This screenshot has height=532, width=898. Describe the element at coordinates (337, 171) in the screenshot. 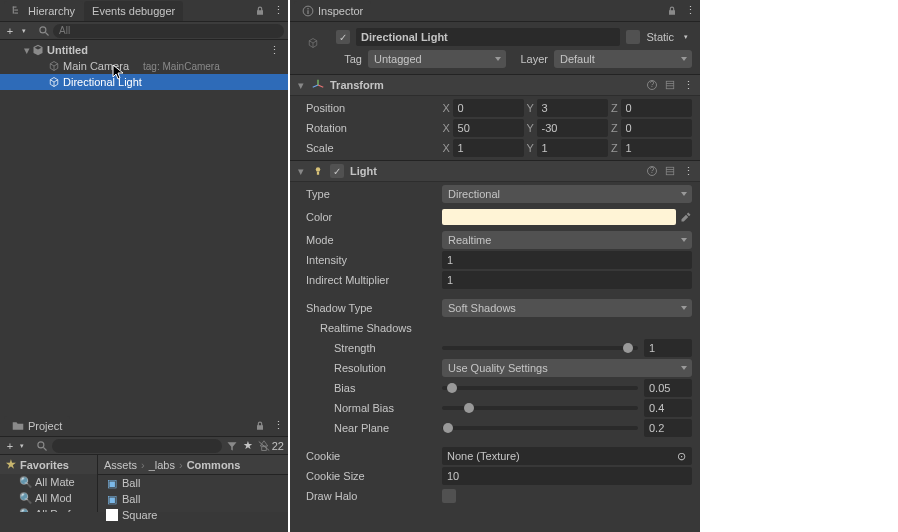

I see `light-enabled-checkbox` at that location.